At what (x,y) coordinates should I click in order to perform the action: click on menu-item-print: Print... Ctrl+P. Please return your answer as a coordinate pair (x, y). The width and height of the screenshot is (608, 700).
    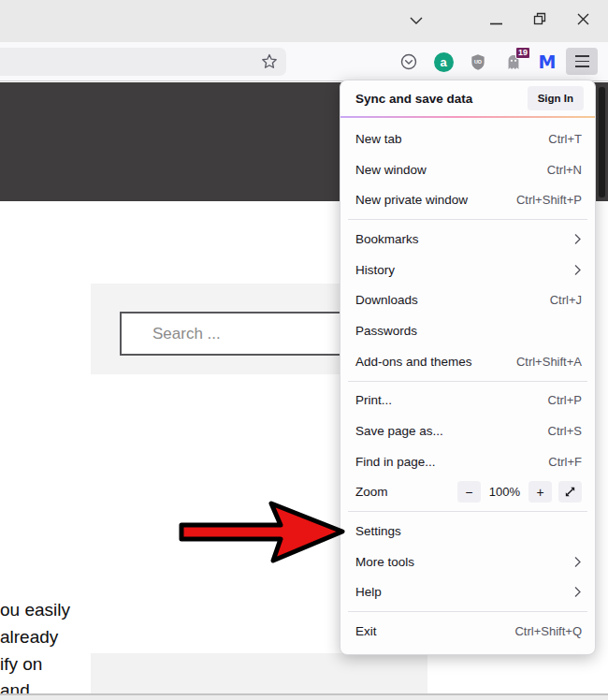
    Looking at the image, I should click on (468, 401).